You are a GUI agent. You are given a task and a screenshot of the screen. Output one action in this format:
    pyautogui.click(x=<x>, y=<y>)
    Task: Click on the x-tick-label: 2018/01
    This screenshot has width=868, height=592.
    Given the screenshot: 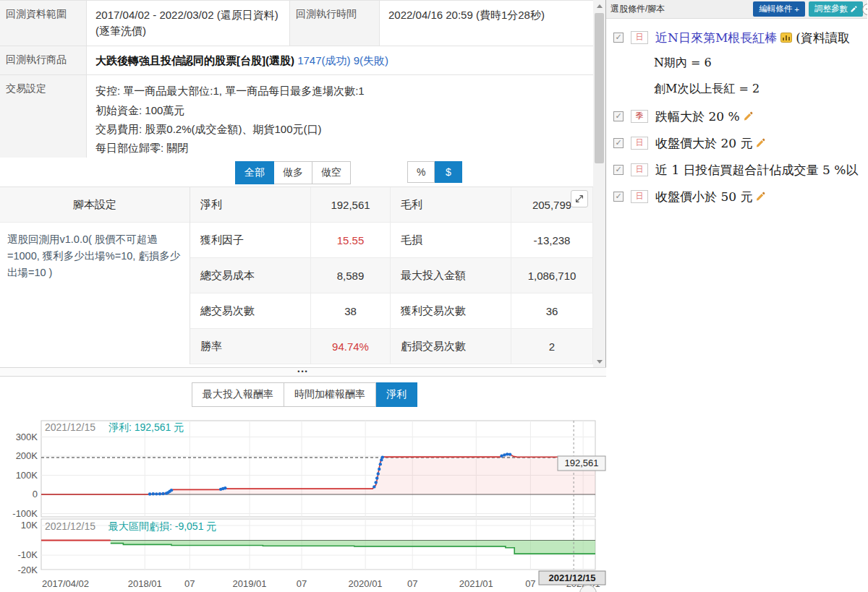 What is the action you would take?
    pyautogui.click(x=145, y=584)
    